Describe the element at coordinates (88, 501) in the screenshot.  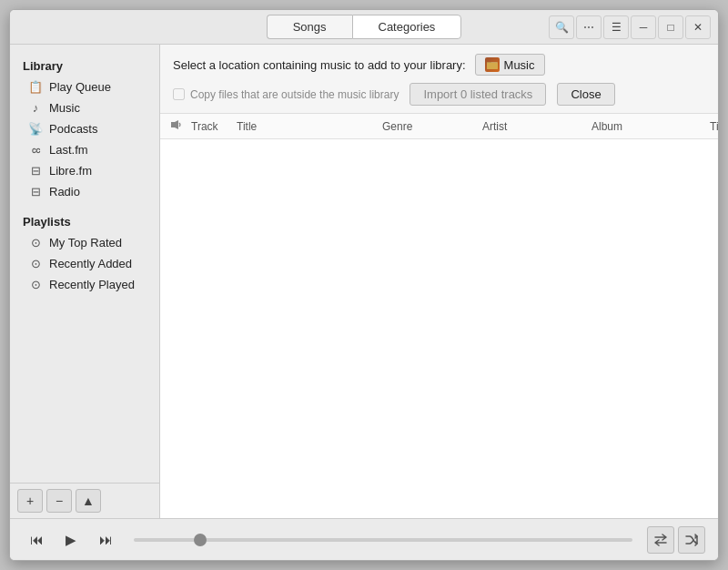
I see `browse-button: ▲` at that location.